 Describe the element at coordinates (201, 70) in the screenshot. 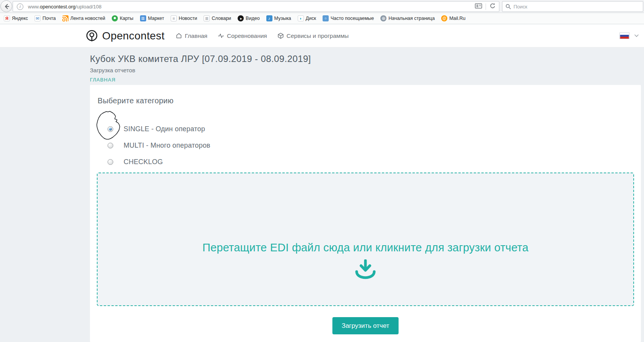

I see `page-subtitle: Загрузка отчетов` at that location.